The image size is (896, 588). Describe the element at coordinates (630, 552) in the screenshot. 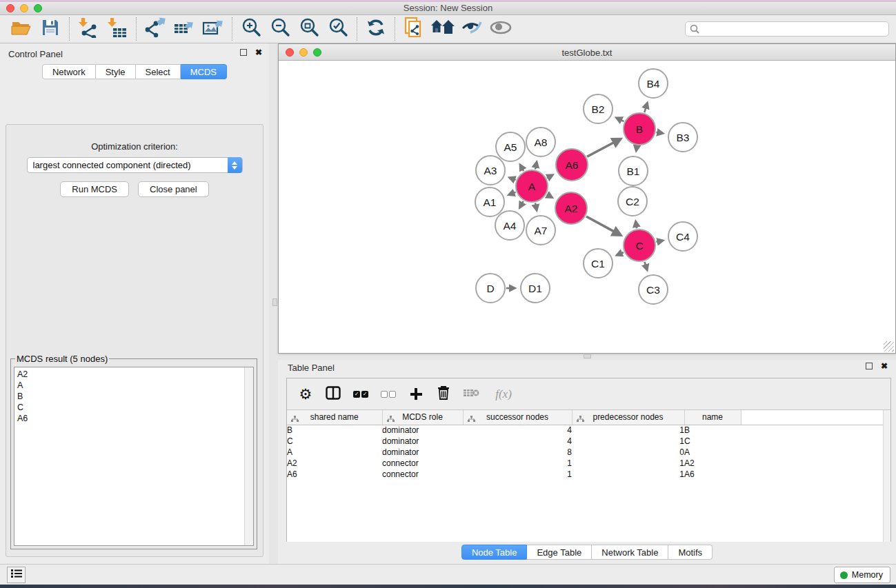

I see `tab-network-table: Network Table` at that location.